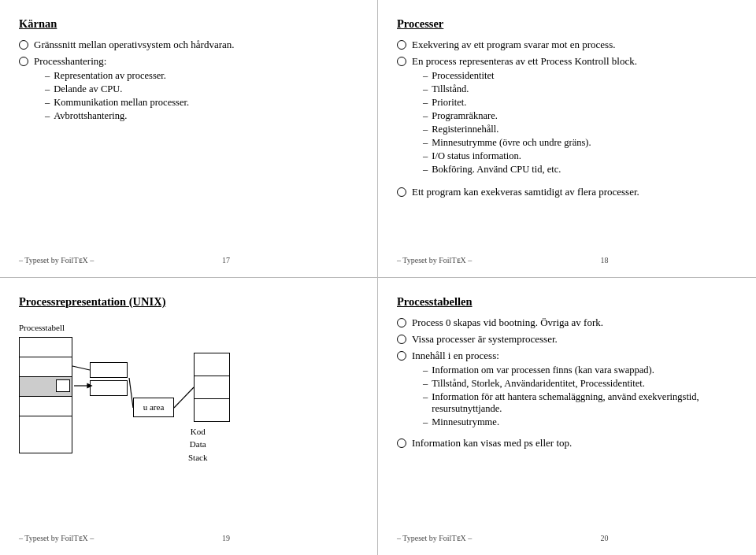  Describe the element at coordinates (141, 405) in the screenshot. I see `unix-diagram: Processtabell u area` at that location.